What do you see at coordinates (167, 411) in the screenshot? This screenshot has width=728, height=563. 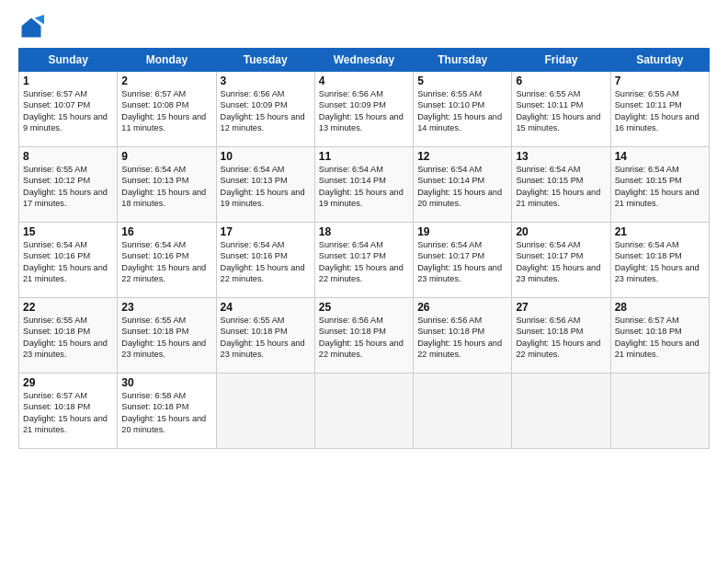 I see `calendar-day-cell: 30Sunrise: 6:58 AMSunset: 10:18 PMDaylig…` at bounding box center [167, 411].